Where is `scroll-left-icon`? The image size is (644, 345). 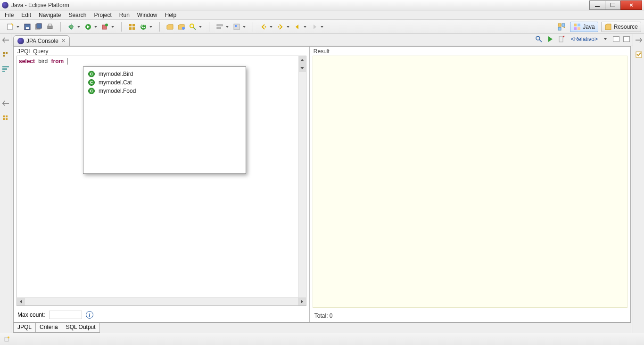 scroll-left-icon is located at coordinates (21, 302).